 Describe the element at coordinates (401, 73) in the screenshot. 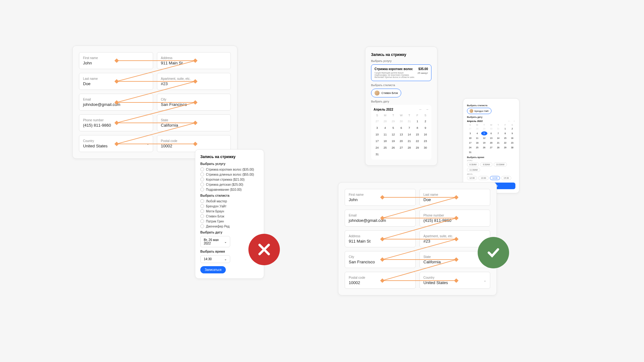

I see `service-card: Стрижка коротких волос $35.00 Существующ…` at that location.